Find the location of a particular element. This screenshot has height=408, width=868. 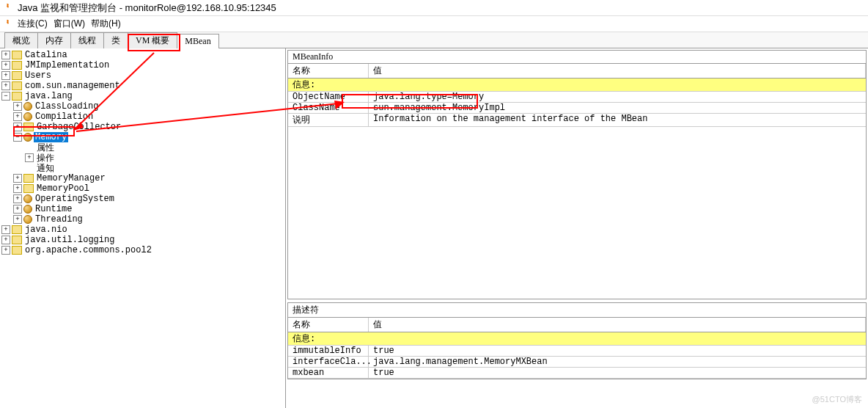

cell-key: ClassName is located at coordinates (328, 108).